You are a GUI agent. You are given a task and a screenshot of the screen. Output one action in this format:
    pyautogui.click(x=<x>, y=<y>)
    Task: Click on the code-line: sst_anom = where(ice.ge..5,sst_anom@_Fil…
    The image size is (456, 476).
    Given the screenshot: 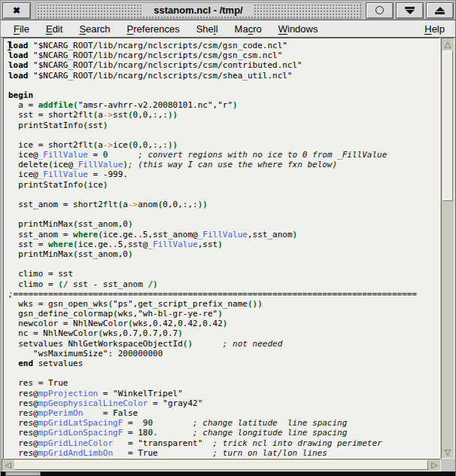 What is the action you would take?
    pyautogui.click(x=224, y=235)
    